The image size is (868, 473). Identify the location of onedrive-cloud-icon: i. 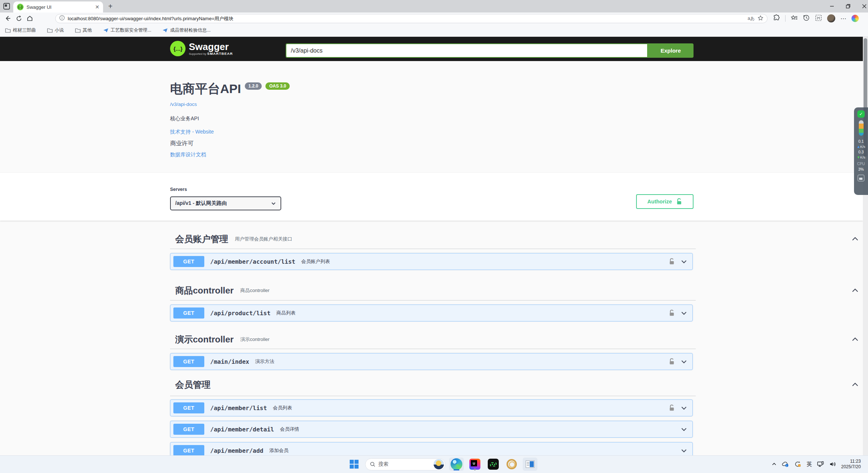
(786, 464).